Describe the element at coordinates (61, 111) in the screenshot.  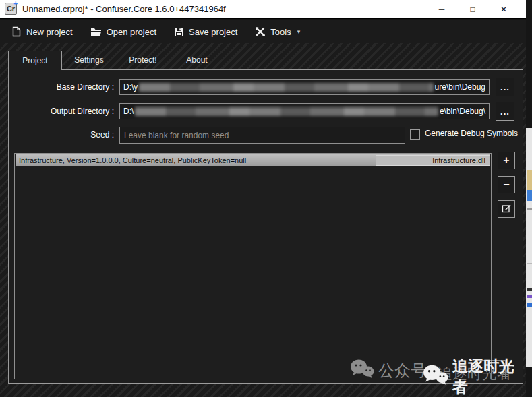
I see `output-directory-label: Output Directory :` at that location.